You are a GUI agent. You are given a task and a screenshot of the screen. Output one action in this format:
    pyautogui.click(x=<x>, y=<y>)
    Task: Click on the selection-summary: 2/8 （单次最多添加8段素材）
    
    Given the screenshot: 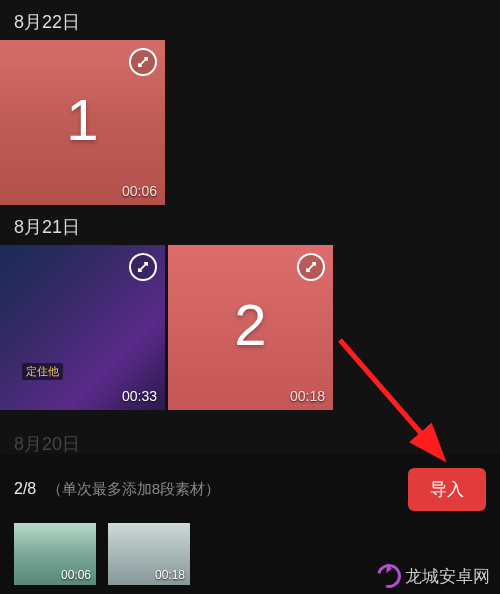 What is the action you would take?
    pyautogui.click(x=117, y=490)
    